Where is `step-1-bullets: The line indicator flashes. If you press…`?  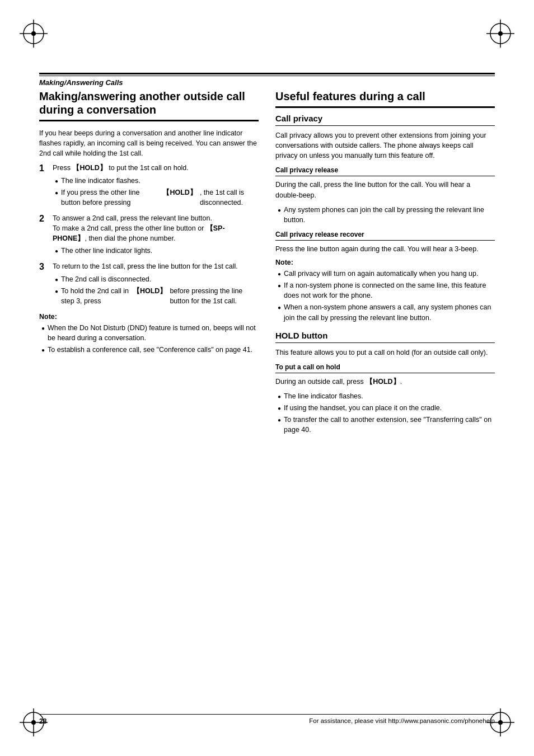
step-1-bullets: The line indicator flashes. If you press… is located at coordinates (157, 191).